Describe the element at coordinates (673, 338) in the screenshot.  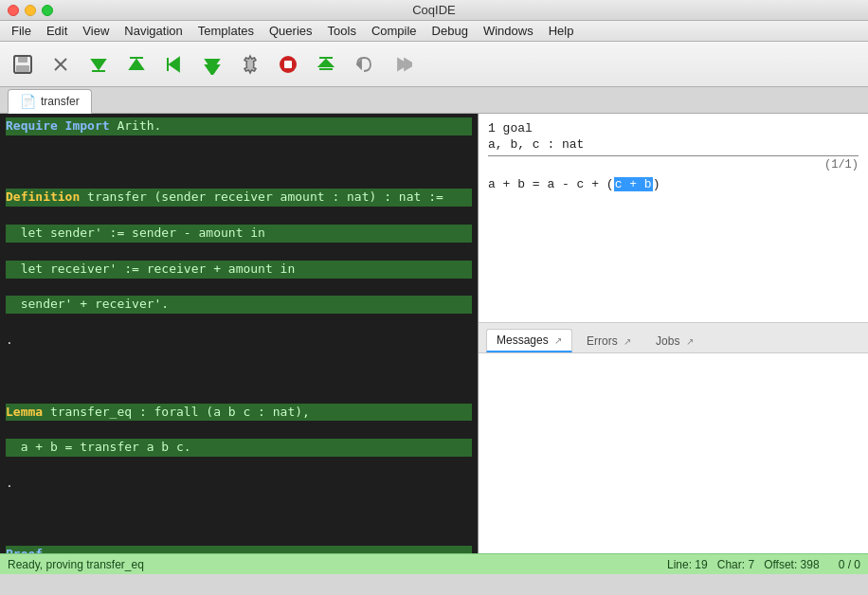
I see `message-tabs: Messages ↗ Errors ↗ Jobs ↗` at that location.